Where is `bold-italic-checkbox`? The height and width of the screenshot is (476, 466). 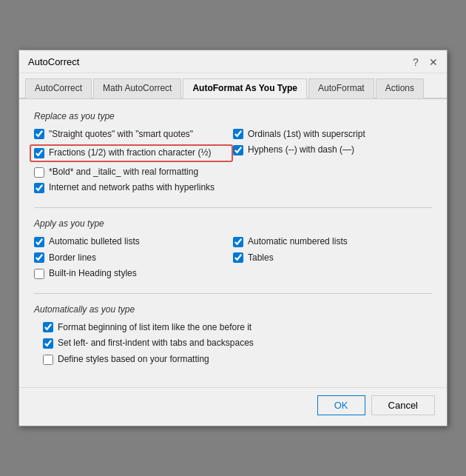 bold-italic-checkbox is located at coordinates (39, 172).